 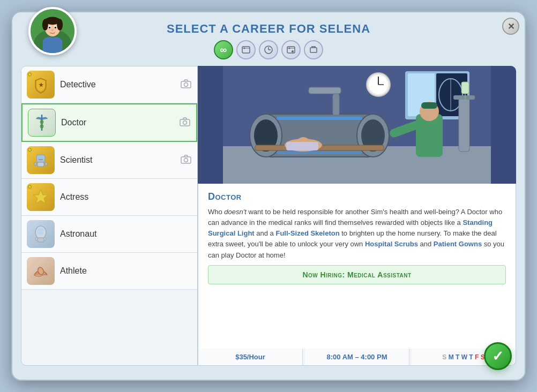 I want to click on career-name-scientist: Scientist, so click(x=117, y=160).